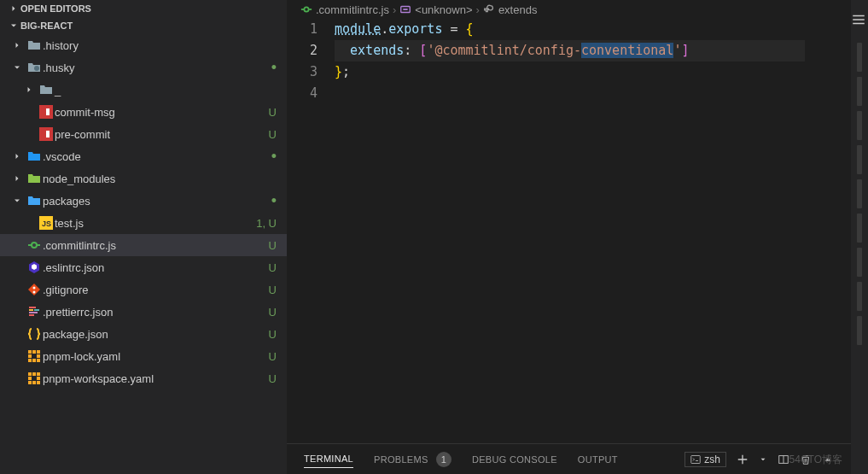 This screenshot has height=474, width=868. What do you see at coordinates (143, 245) in the screenshot?
I see `file-item: .commitlintrc.jsU` at bounding box center [143, 245].